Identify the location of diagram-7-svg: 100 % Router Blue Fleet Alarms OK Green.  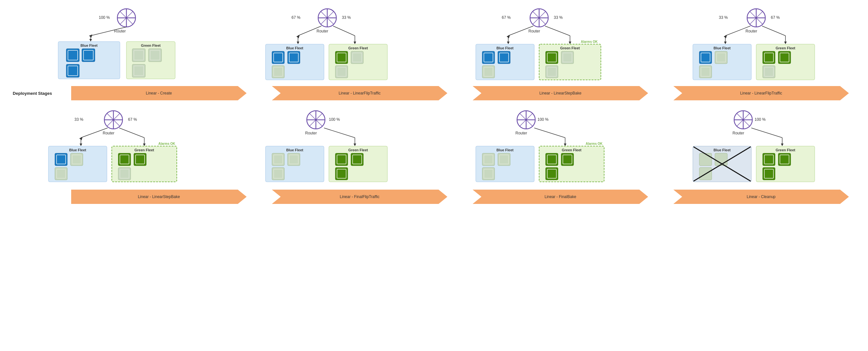
(541, 146).